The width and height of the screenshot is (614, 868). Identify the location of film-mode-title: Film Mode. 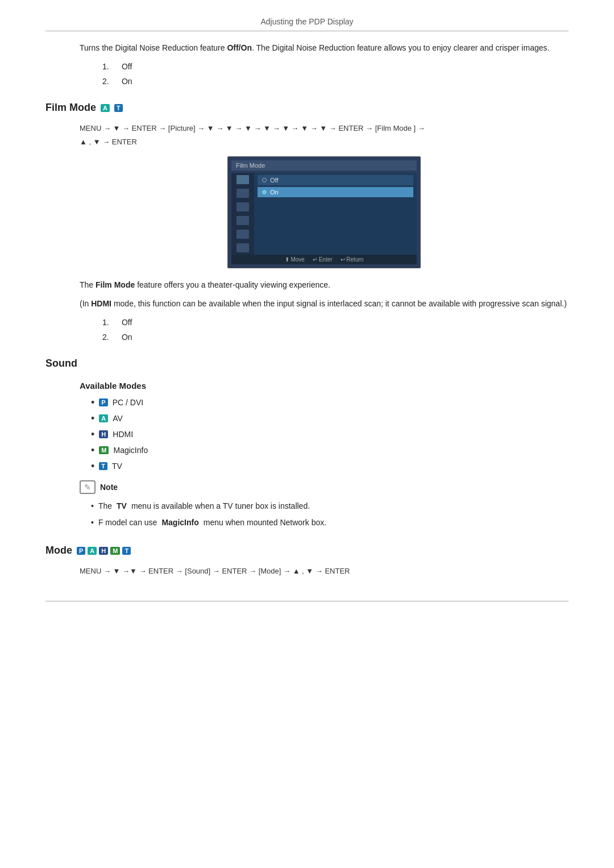
(70, 108).